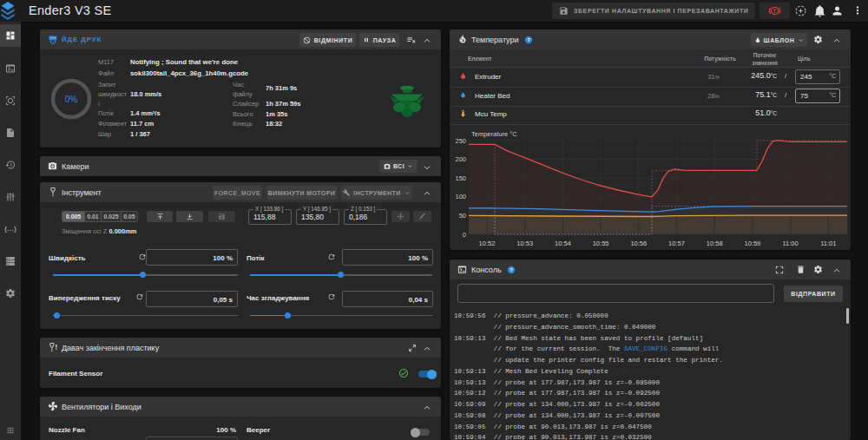  Describe the element at coordinates (562, 243) in the screenshot. I see `svg-text: 10:54` at that location.